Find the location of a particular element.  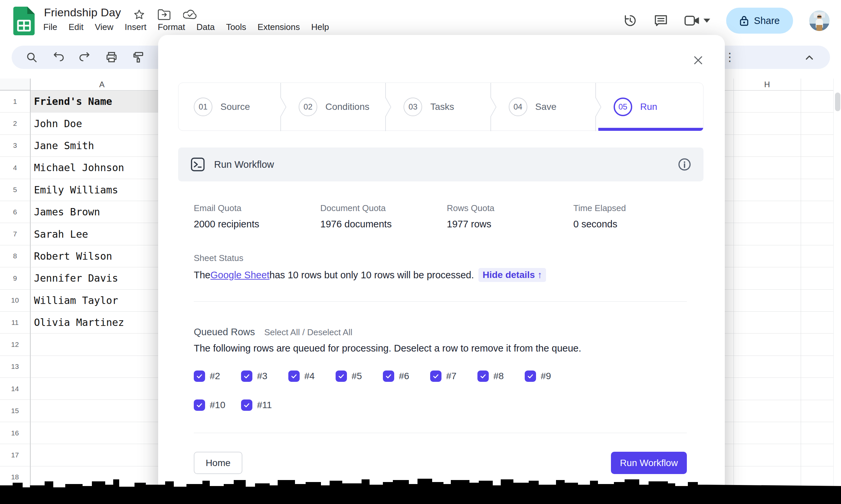

cell: Jane Smith is located at coordinates (102, 146).